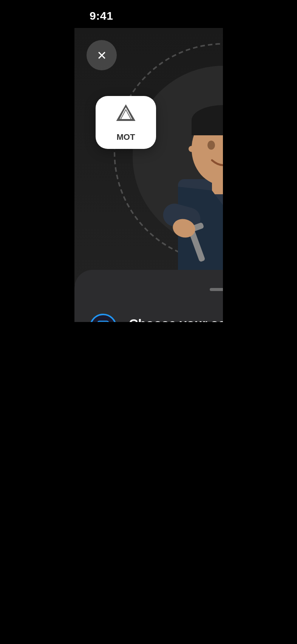  What do you see at coordinates (189, 179) in the screenshot?
I see `mechanic-image` at bounding box center [189, 179].